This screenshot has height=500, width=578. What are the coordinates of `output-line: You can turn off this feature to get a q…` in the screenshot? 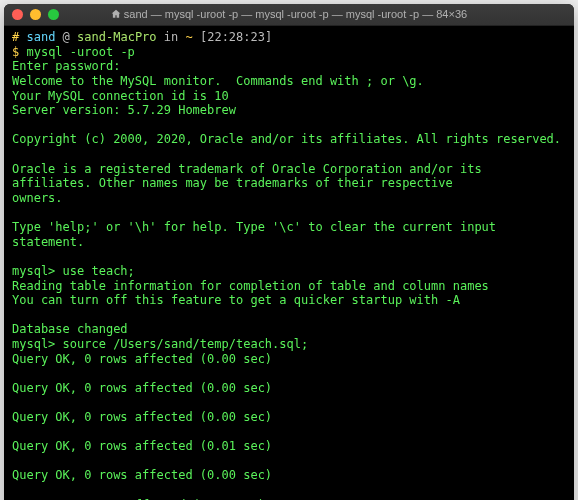 It's located at (289, 300).